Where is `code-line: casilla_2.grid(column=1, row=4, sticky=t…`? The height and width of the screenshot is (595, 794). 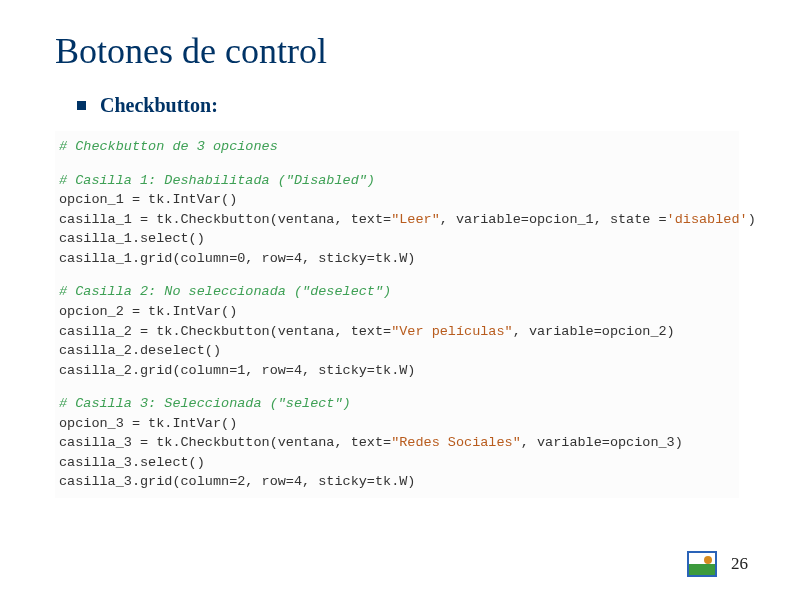 code-line: casilla_2.grid(column=1, row=4, sticky=t… is located at coordinates (397, 371).